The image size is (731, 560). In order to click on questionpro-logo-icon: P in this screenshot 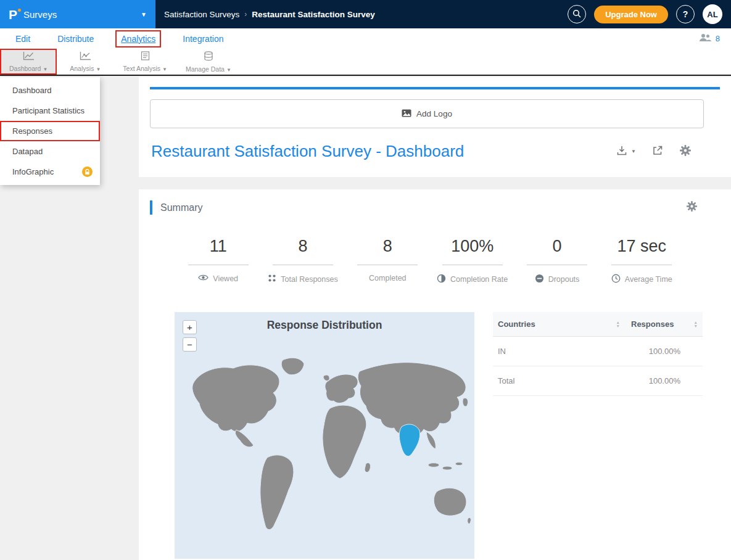, I will do `click(13, 15)`.